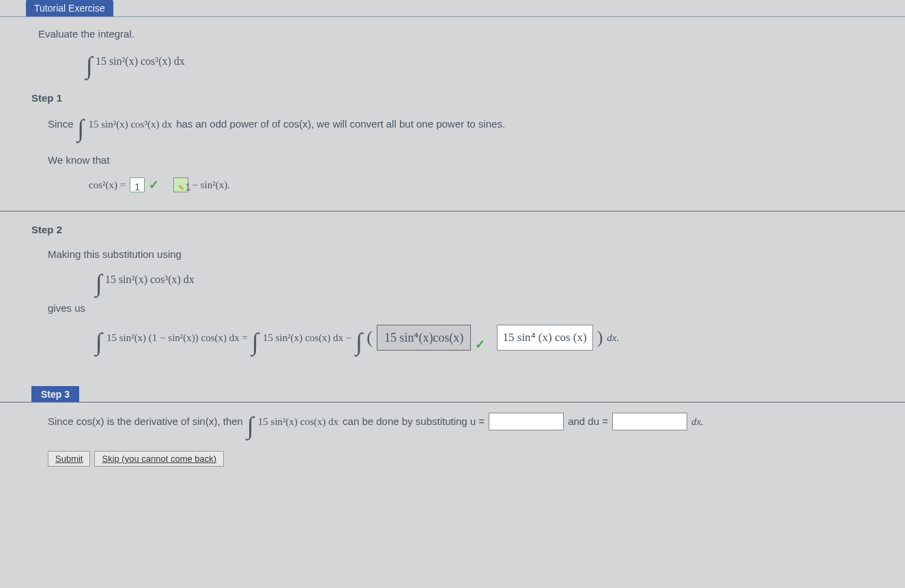  I want to click on main-integral-expr: 15 sin²(x) cos³(x) dx, so click(141, 61).